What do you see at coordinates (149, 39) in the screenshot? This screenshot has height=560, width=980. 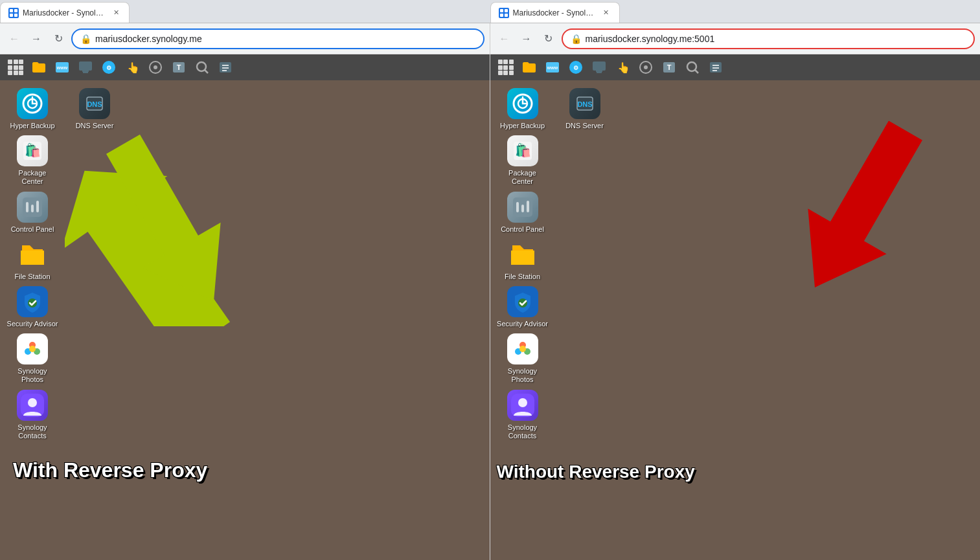 I see `left-url: mariusdocker.synology.me` at bounding box center [149, 39].